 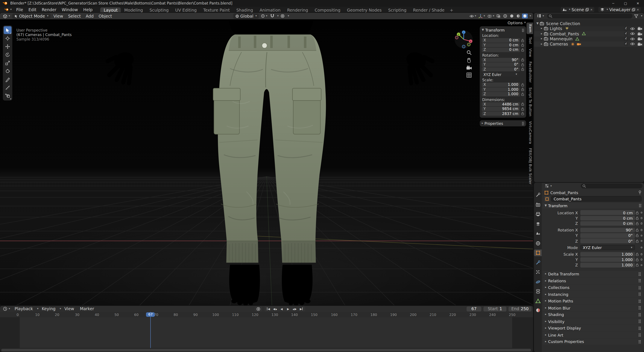 What do you see at coordinates (593, 335) in the screenshot?
I see `panel-line-art: ▸Line Art` at bounding box center [593, 335].